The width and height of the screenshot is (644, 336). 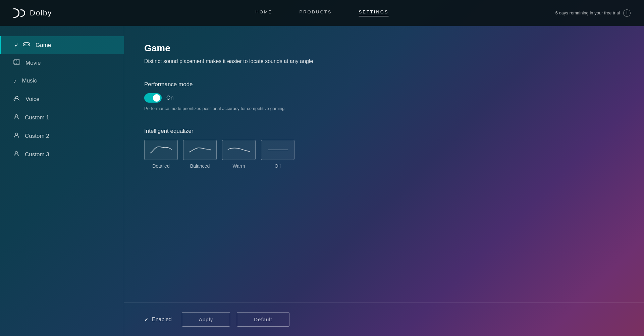 I want to click on nav-settings: SETTINGS, so click(x=374, y=13).